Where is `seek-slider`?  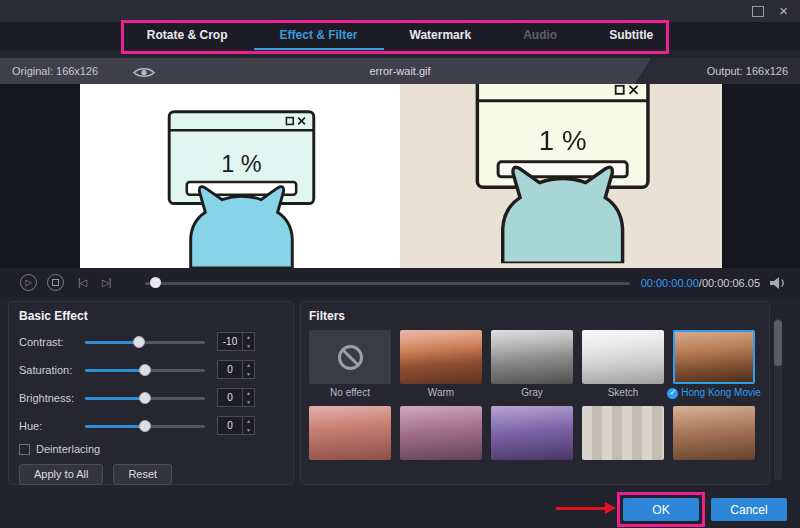 seek-slider is located at coordinates (388, 284).